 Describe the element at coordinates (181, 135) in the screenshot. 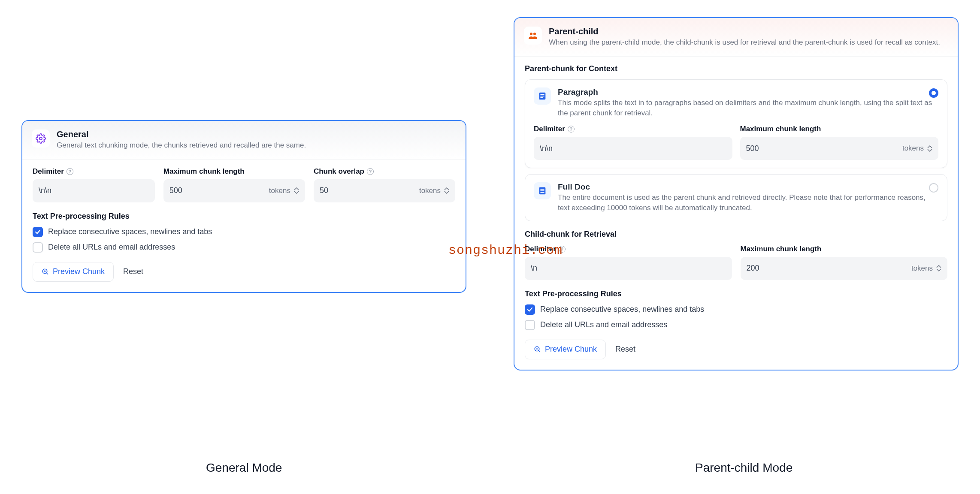

I see `general-title: General` at that location.